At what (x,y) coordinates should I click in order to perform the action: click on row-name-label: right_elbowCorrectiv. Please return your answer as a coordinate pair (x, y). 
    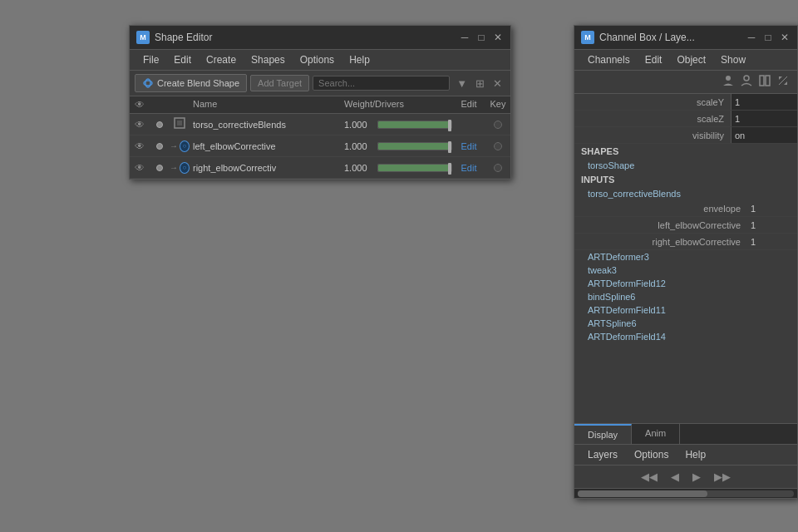
    Looking at the image, I should click on (267, 168).